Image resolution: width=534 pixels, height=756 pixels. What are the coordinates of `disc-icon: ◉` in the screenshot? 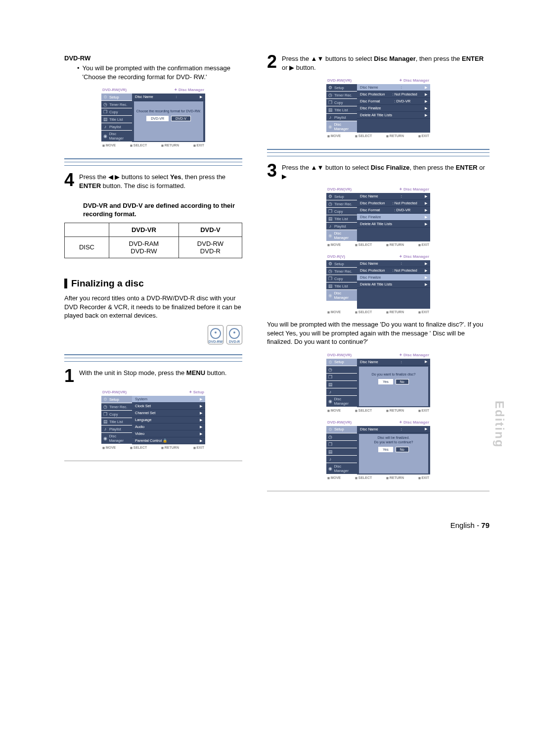 It's located at (105, 136).